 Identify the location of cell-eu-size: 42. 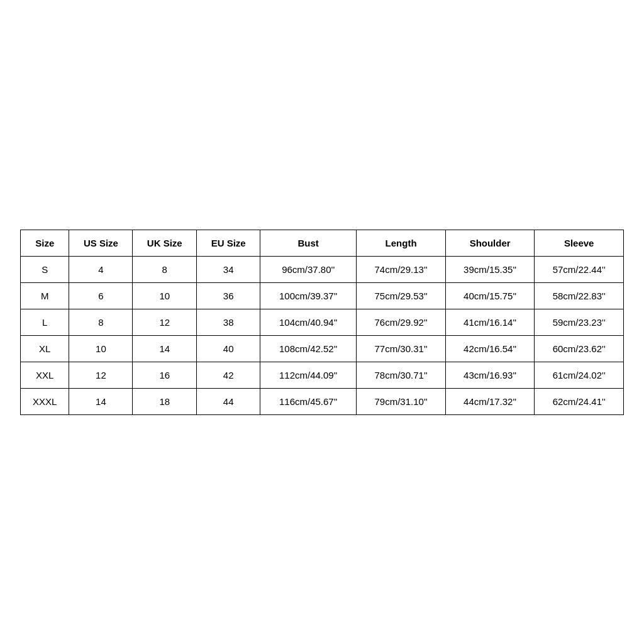
(229, 375).